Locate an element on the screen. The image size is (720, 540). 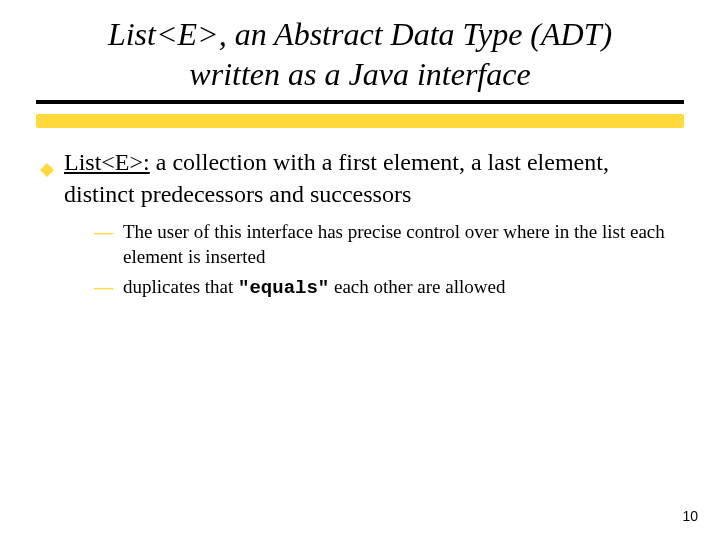
main-bullet: List<E>: a collection with a first eleme… is located at coordinates (362, 178).